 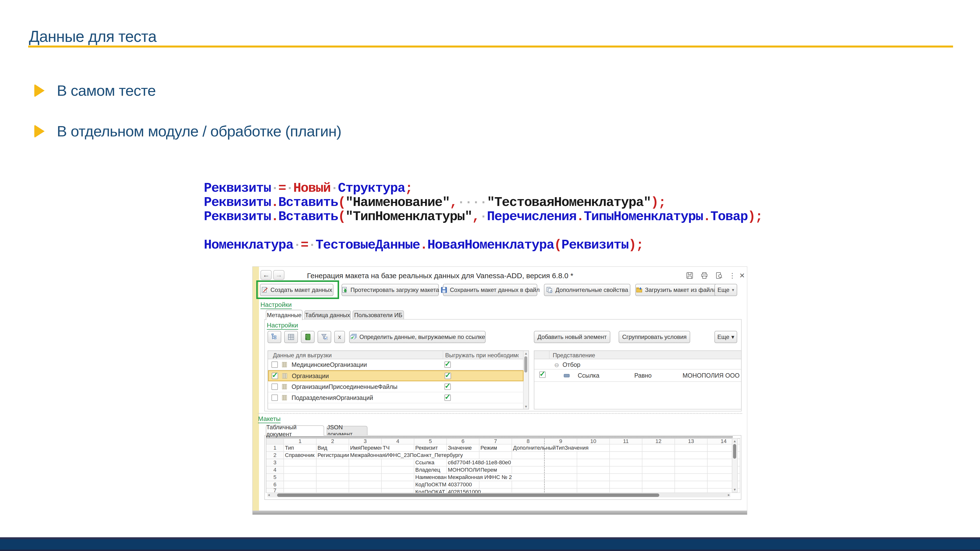 I want to click on sheet-cell: Межрайонная ИФНС № 2, so click(x=463, y=478).